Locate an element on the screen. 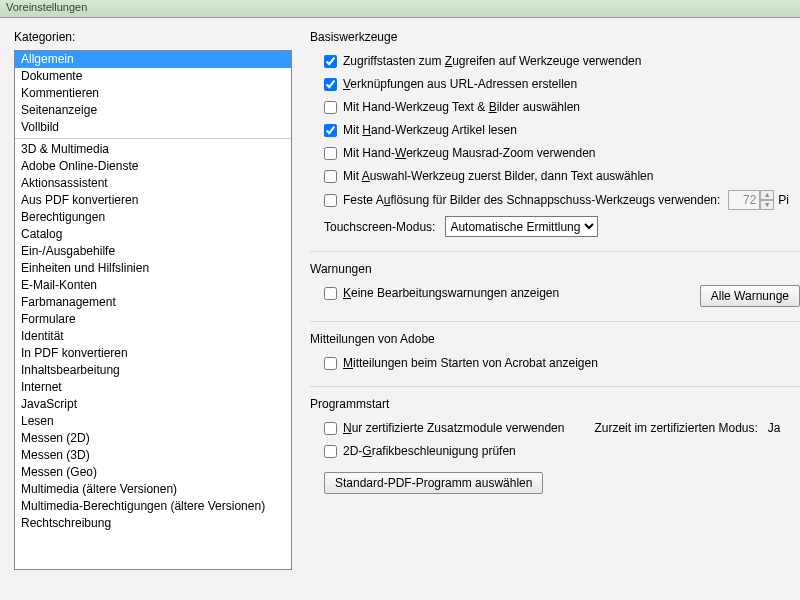 The image size is (800, 600). select-touchscreen-mode: Automatische Ermittlung is located at coordinates (522, 226).